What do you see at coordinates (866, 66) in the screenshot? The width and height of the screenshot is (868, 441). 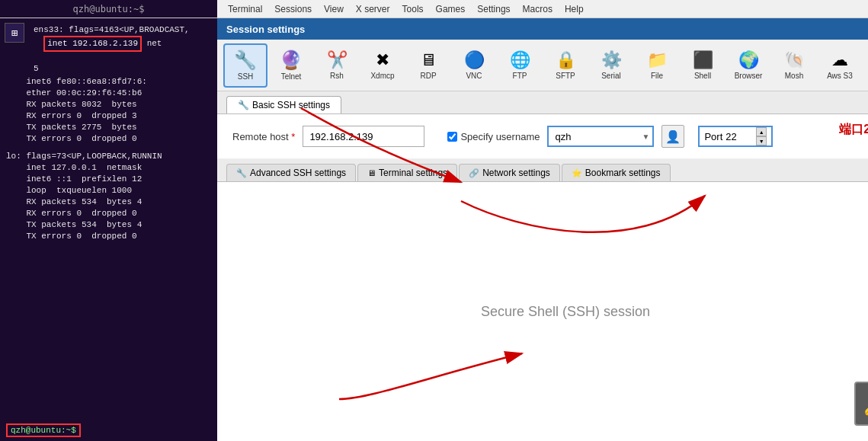 I see `toolbar-wsl: 🖥 WSL` at bounding box center [866, 66].